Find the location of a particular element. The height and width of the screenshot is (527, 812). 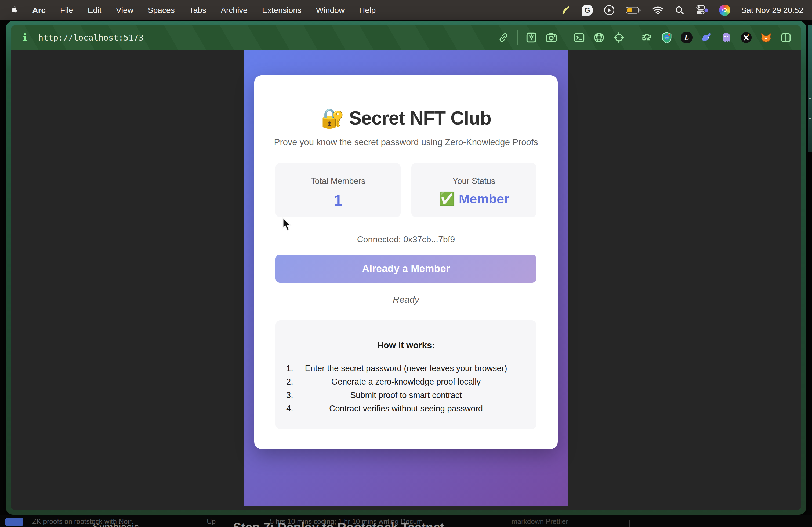

step-4: 4. Contract verifies without seeing pass… is located at coordinates (406, 409).